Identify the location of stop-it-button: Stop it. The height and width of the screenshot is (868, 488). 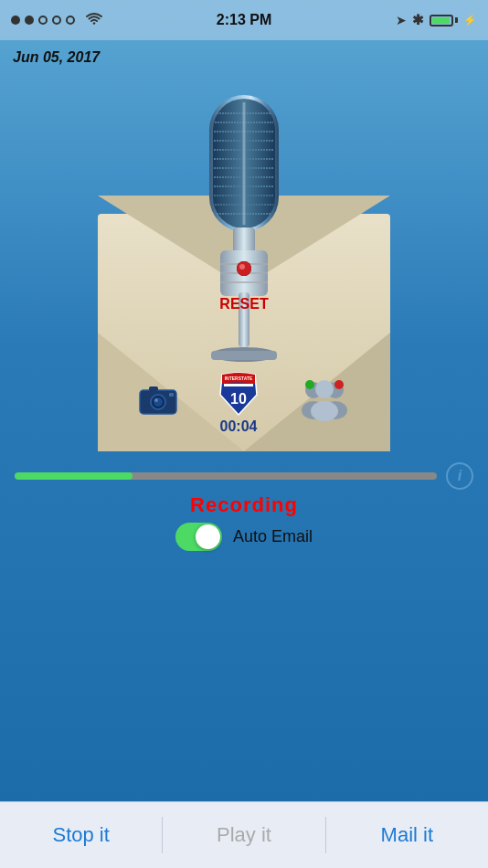
(80, 835).